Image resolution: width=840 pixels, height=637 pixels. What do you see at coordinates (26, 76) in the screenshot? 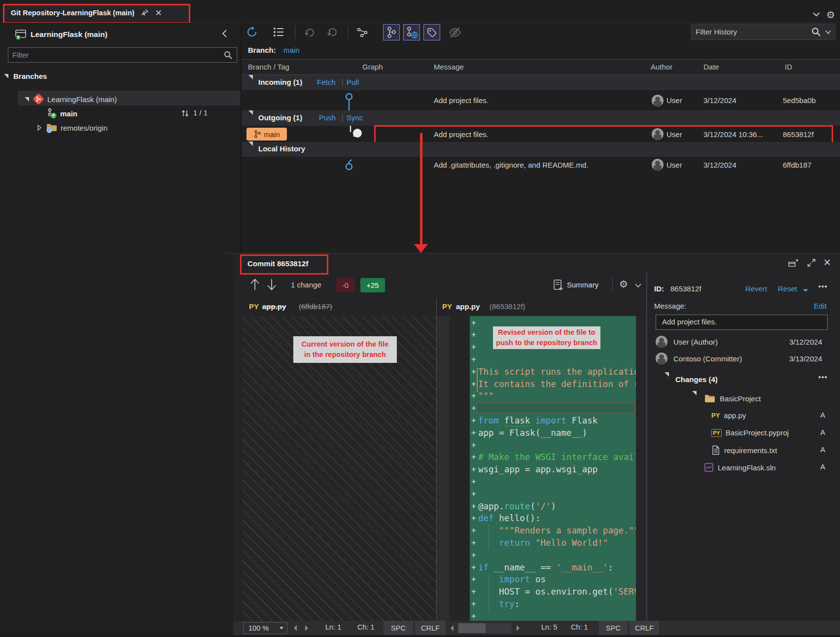
I see `tree-branches: Branches` at bounding box center [26, 76].